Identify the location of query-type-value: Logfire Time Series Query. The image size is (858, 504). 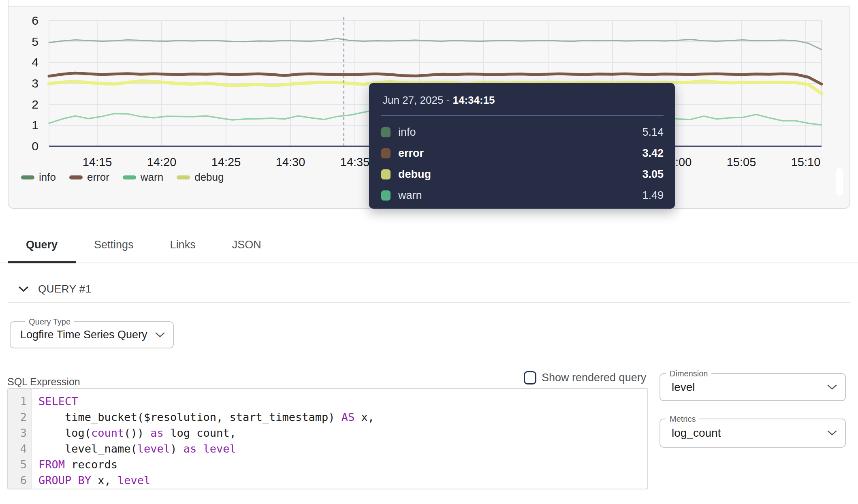
(84, 335).